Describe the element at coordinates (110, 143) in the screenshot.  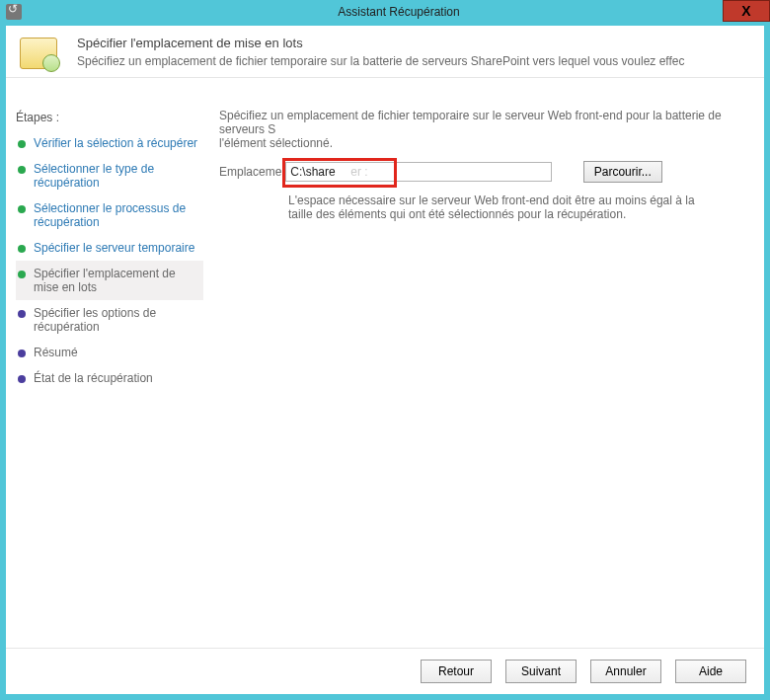
I see `step-verify-selection: Vérifier la sélection à récupérer` at that location.